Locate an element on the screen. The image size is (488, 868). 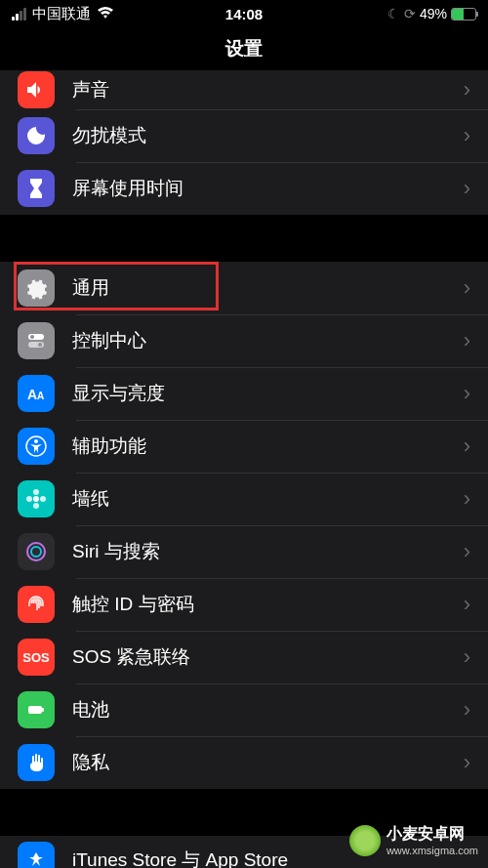
row-label: 声音 is located at coordinates (267, 90).